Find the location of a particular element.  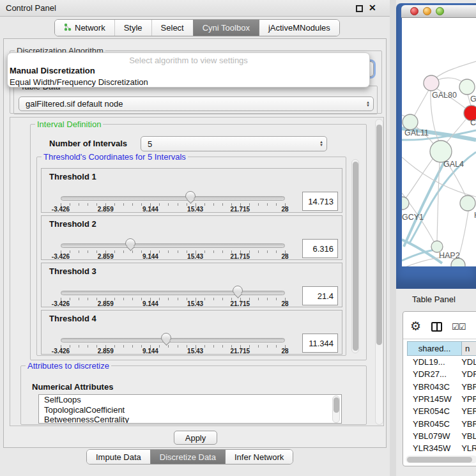

network-node-ga is located at coordinates (467, 87).